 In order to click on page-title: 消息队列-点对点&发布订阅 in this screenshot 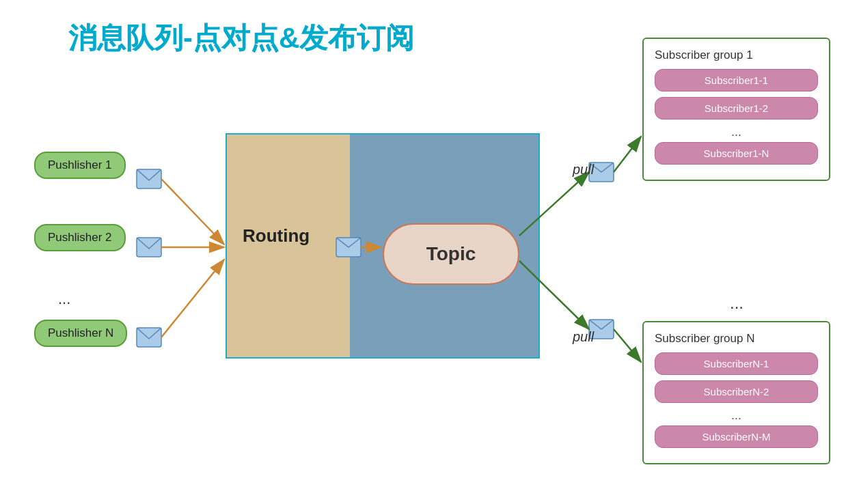, I will do `click(241, 38)`.